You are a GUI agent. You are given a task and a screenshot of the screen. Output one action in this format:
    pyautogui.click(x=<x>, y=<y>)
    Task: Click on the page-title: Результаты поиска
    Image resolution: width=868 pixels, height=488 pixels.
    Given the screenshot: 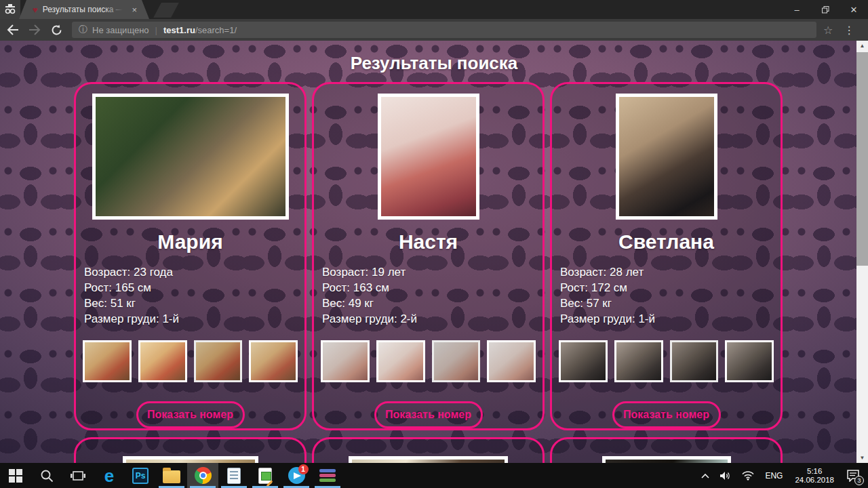 What is the action you would take?
    pyautogui.click(x=434, y=64)
    